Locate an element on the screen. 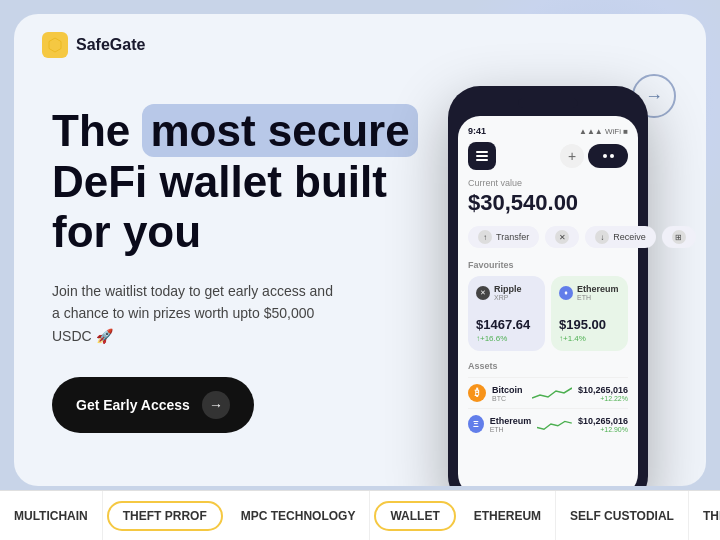 The width and height of the screenshot is (720, 540). eth-asset-values: $10,265,016 +12.90% is located at coordinates (603, 424).